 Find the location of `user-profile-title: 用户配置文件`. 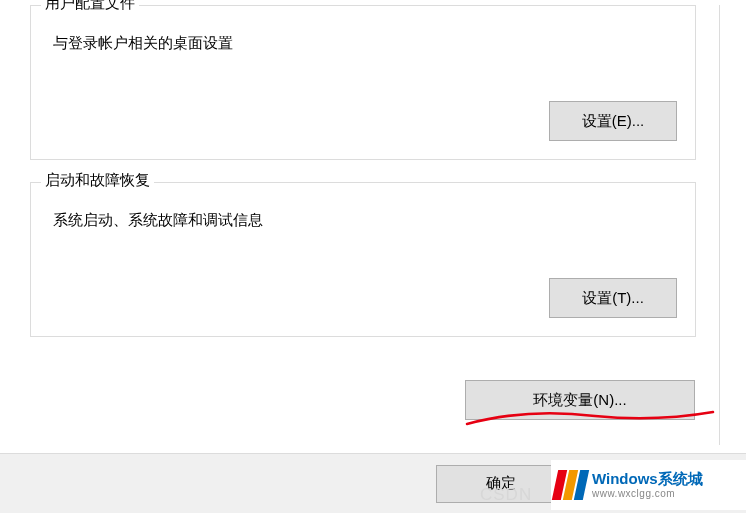

user-profile-title: 用户配置文件 is located at coordinates (90, 6).